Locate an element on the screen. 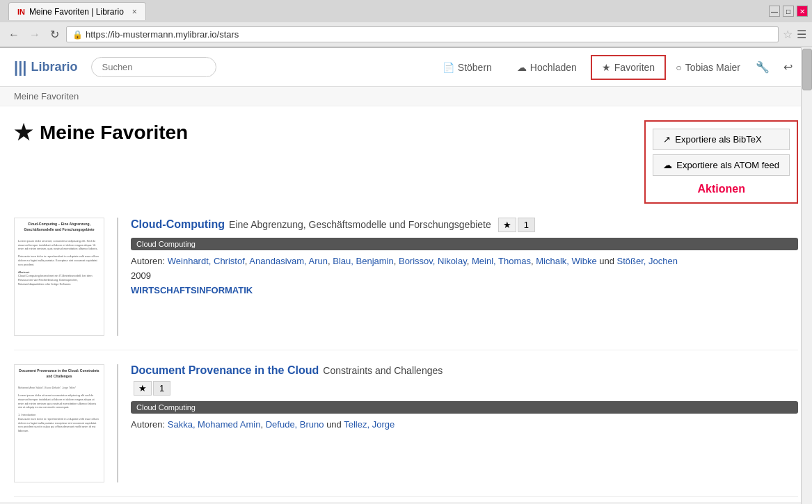 This screenshot has height=504, width=812. browser-tab-active: IN Meine Favoriten | Librario × is located at coordinates (77, 11).